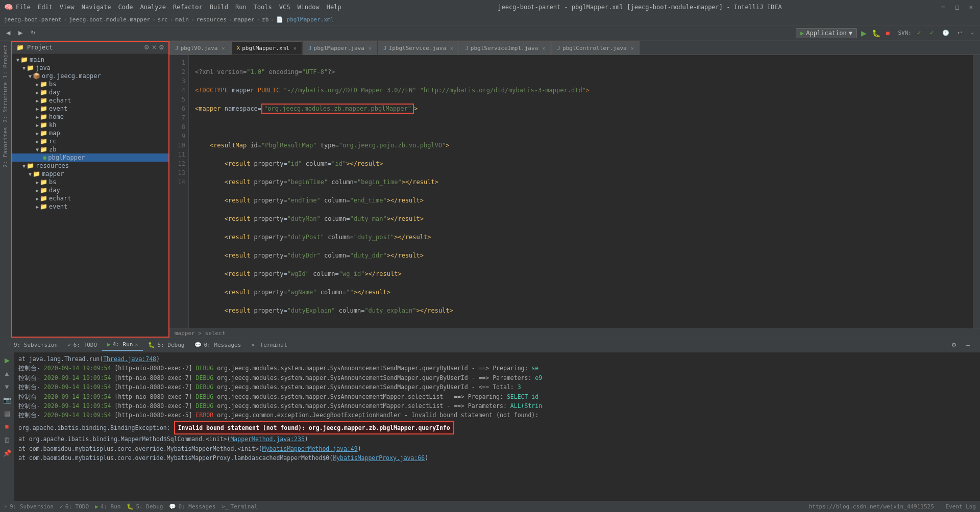 The image size is (980, 512). What do you see at coordinates (163, 19) in the screenshot?
I see `breadcrumb-item: src` at bounding box center [163, 19].